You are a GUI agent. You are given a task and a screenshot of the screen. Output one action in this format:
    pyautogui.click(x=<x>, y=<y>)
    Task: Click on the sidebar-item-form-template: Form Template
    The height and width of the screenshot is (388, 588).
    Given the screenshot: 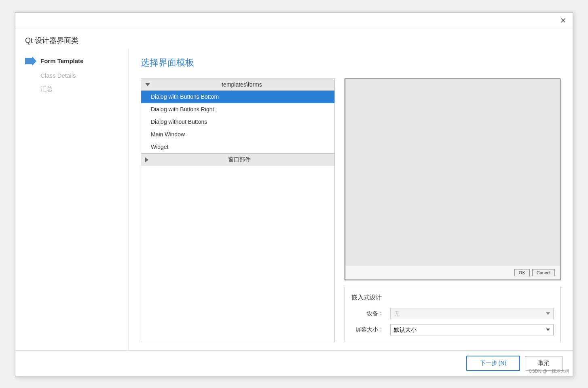 What is the action you would take?
    pyautogui.click(x=72, y=61)
    